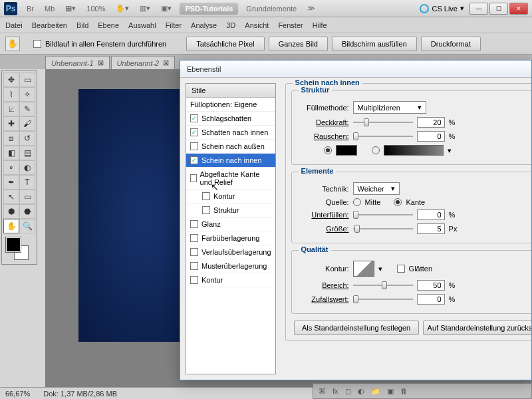 The image size is (532, 399). I want to click on maximize-button: ☐, so click(499, 9).